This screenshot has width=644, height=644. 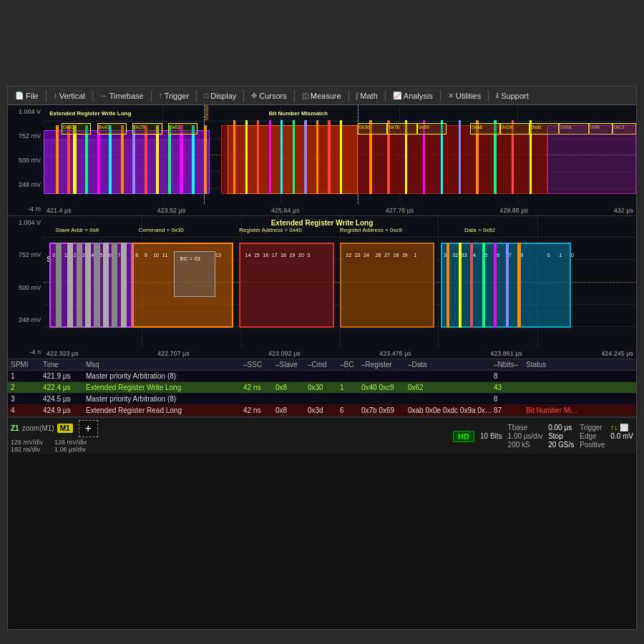 What do you see at coordinates (70, 446) in the screenshot?
I see `div-per-div-2: 126 mV/div 1.06 µs/div` at bounding box center [70, 446].